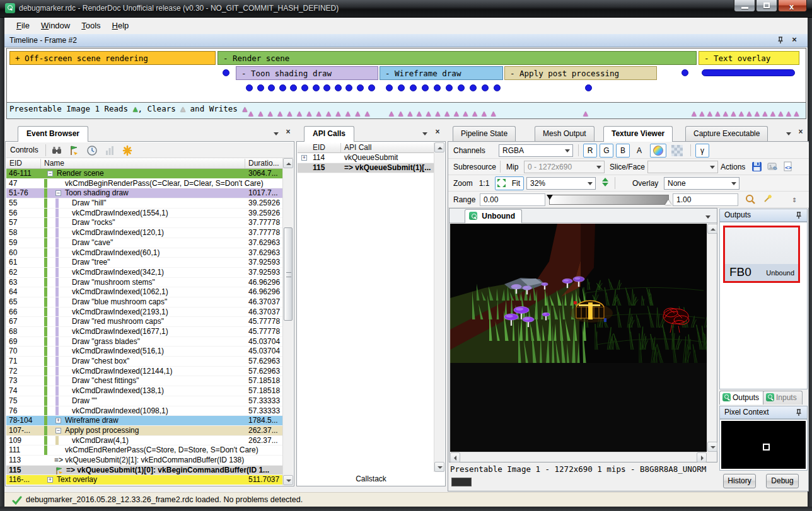  I want to click on timeline-marker: + Off-screen scene rendering, so click(112, 58).